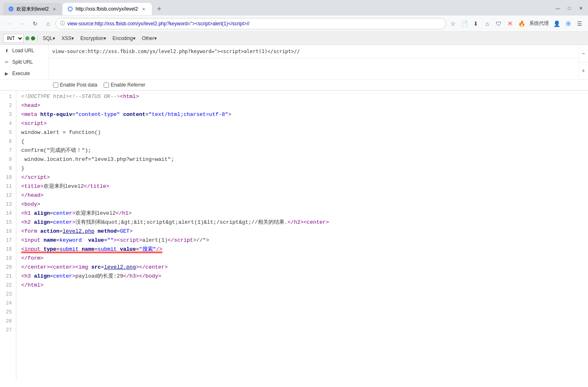 Image resolution: width=588 pixels, height=387 pixels. What do you see at coordinates (499, 24) in the screenshot?
I see `pocket-btn: 🛡` at bounding box center [499, 24].